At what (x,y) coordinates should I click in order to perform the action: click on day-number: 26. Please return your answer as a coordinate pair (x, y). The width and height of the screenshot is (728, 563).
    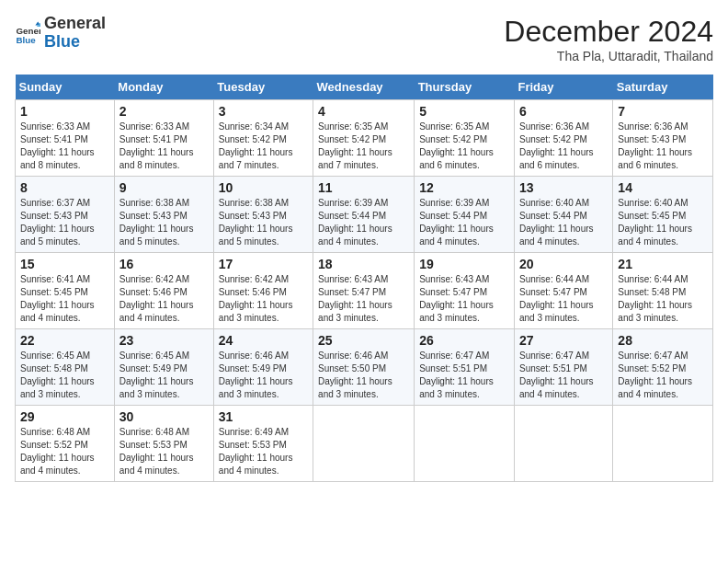
    Looking at the image, I should click on (464, 340).